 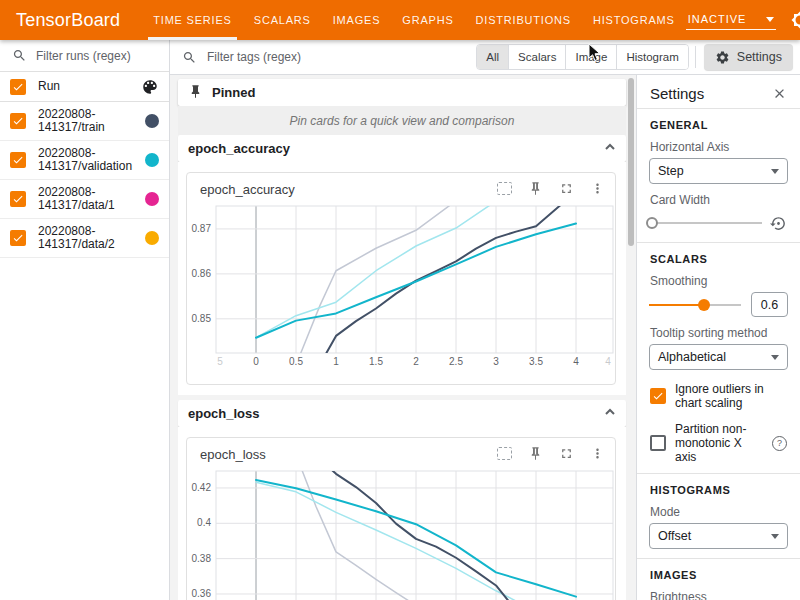 What do you see at coordinates (84, 238) in the screenshot?
I see `run-row-data2: 20220808-141317/data/2` at bounding box center [84, 238].